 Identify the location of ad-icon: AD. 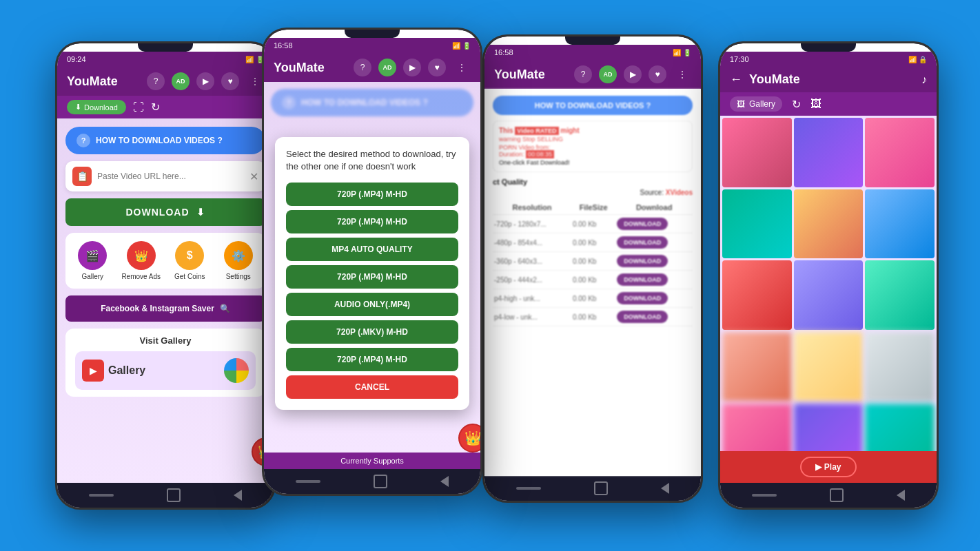
(181, 81).